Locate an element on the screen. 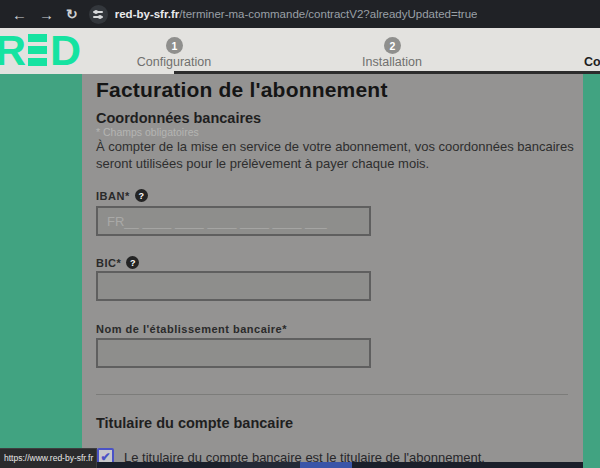  address-bar: red-by-sfr.fr/terminer-ma-commande/contr… is located at coordinates (296, 14).